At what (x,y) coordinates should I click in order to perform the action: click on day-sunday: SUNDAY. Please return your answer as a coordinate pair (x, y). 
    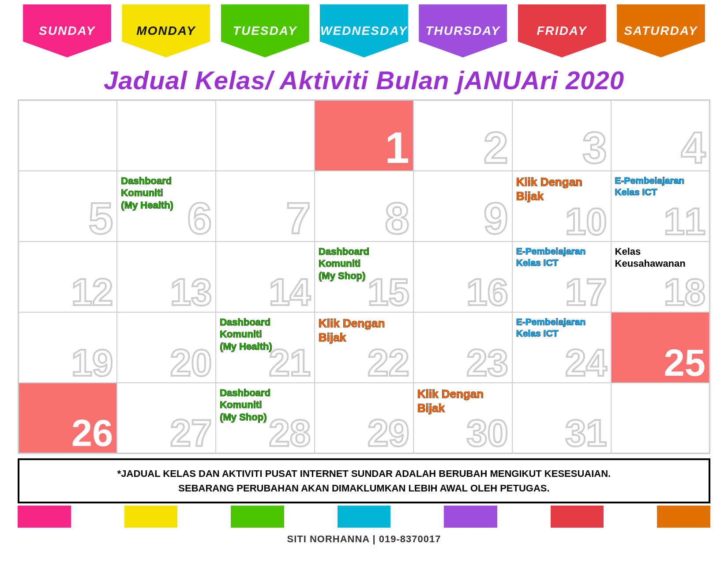
    Looking at the image, I should click on (67, 31).